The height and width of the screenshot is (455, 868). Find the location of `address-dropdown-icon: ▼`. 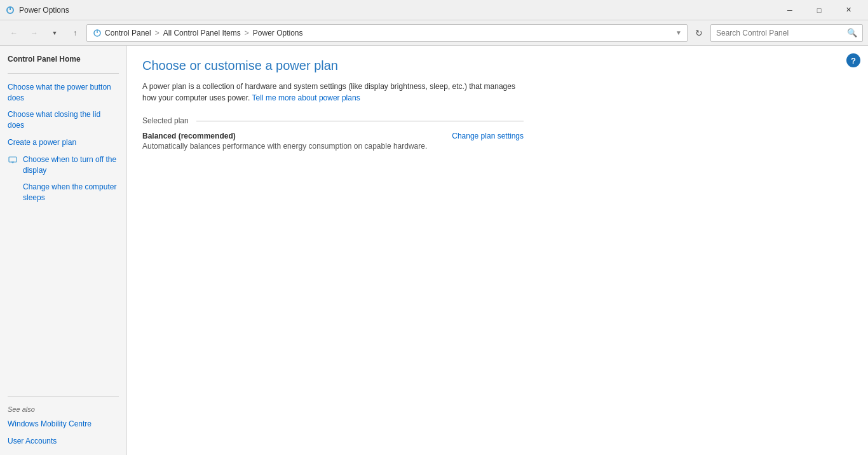

address-dropdown-icon: ▼ is located at coordinates (679, 33).